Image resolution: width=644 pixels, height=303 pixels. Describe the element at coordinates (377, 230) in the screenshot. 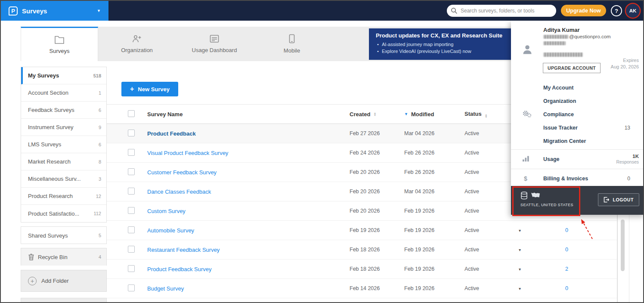

I see `created-cell: Feb 19 2026` at that location.